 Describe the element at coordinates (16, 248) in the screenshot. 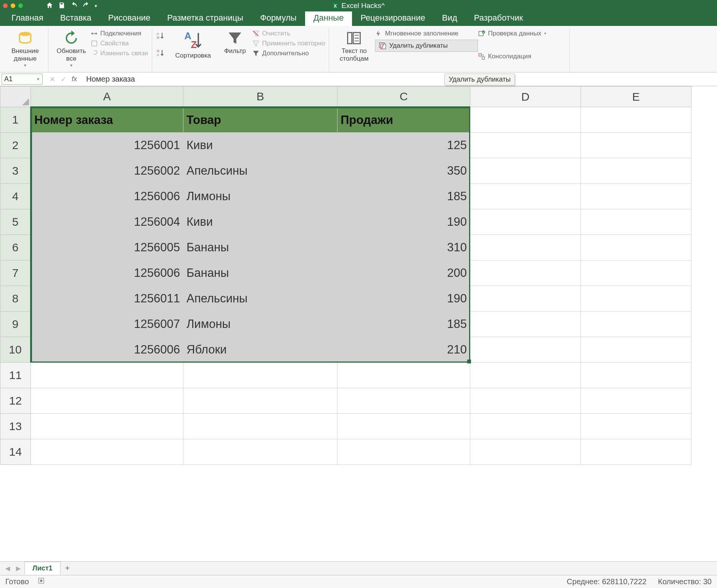

I see `row-header-6: 6` at that location.